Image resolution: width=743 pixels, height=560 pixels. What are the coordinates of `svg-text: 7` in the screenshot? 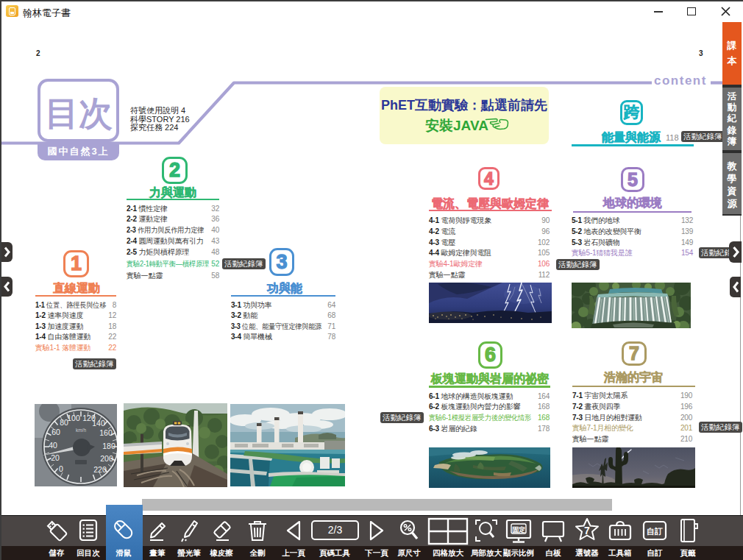 It's located at (587, 531).